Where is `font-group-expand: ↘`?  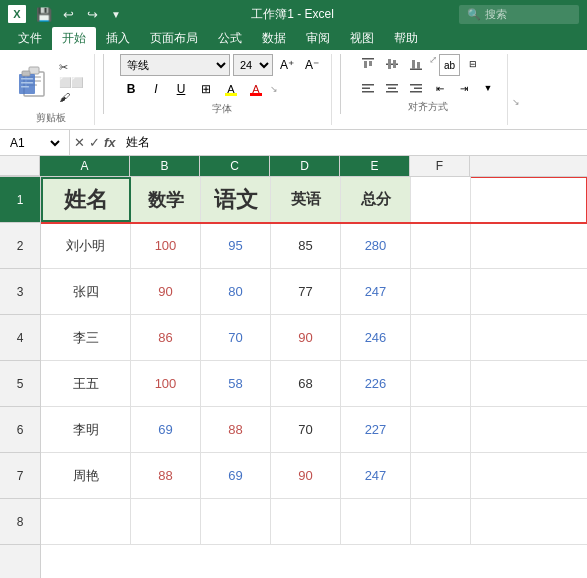 font-group-expand: ↘ is located at coordinates (274, 89).